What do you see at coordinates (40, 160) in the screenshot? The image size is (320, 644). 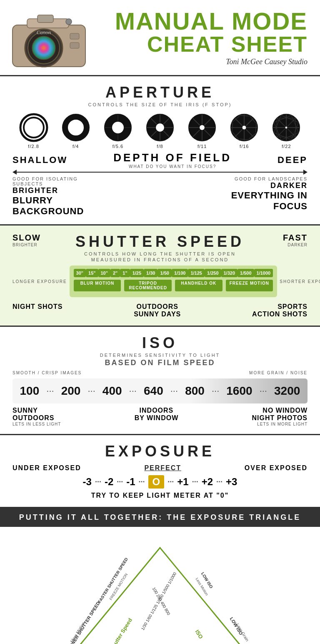 I see `shallow-label: SHALLOW` at bounding box center [40, 160].